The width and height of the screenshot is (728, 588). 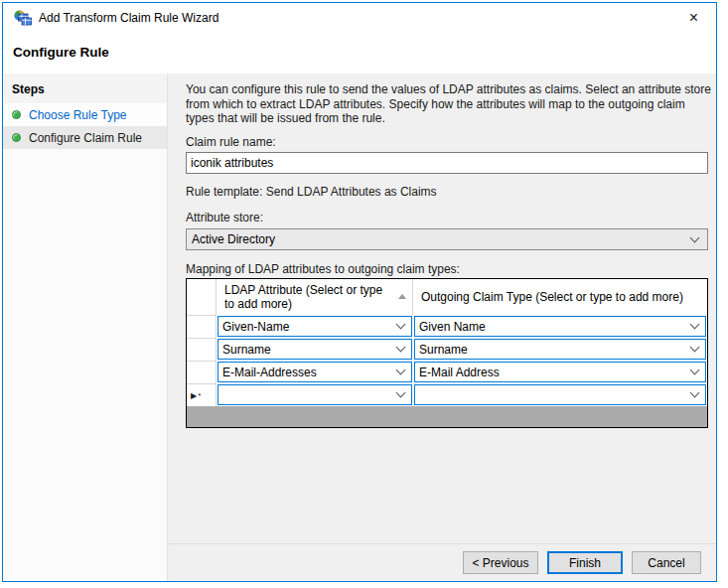 I want to click on page-title: Configure Rule, so click(x=62, y=52).